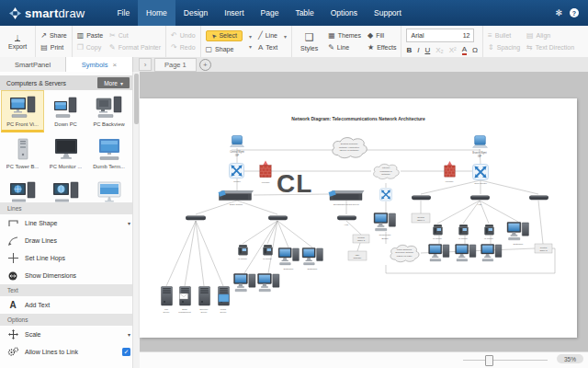 The height and width of the screenshot is (368, 588). I want to click on diagram-node-firewall-right: Firewall, so click(450, 172).